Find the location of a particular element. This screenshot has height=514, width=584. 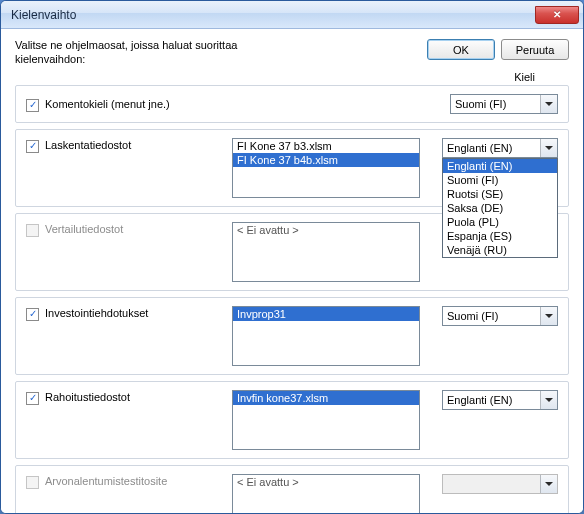

dropdown-option: Espanja (ES) is located at coordinates (500, 236).